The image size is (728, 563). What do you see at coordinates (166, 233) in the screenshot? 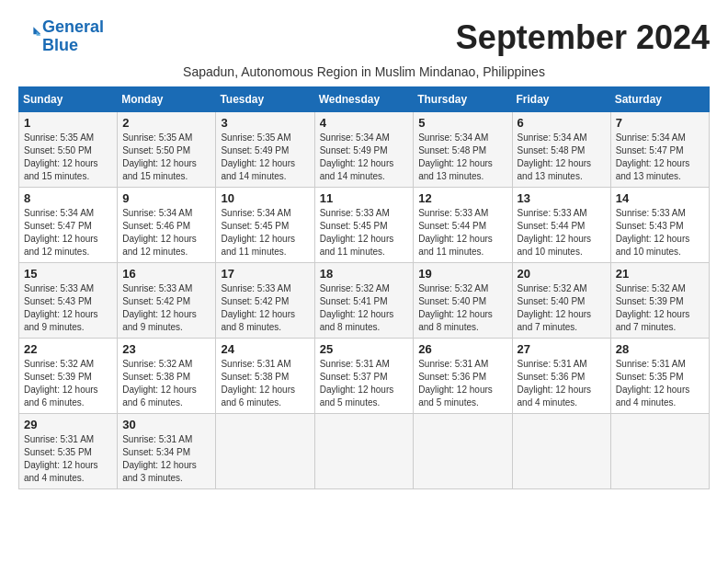
I see `day-info: Sunrise: 5:34 AMSunset: 5:46 PMDaylight:…` at bounding box center [166, 233].